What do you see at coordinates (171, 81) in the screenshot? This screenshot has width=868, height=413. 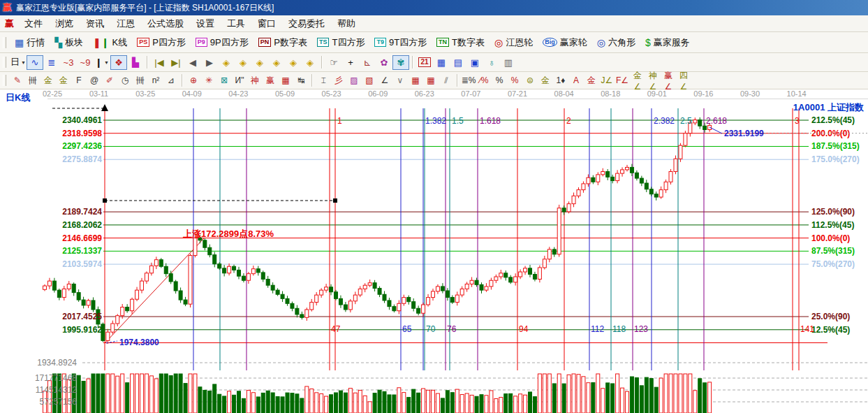 I see `tool-button-angle-a: ⊿` at bounding box center [171, 81].